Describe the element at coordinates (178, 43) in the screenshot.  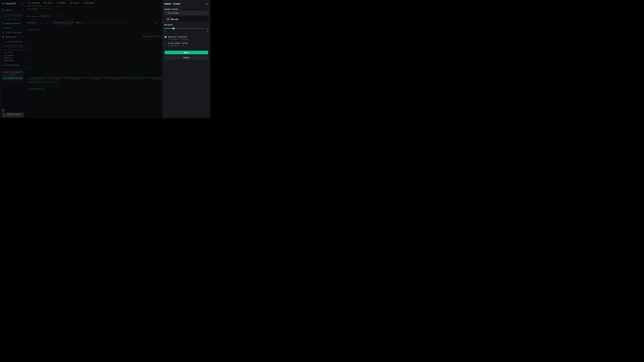
I see `large-number-format-label: Large number format` at that location.